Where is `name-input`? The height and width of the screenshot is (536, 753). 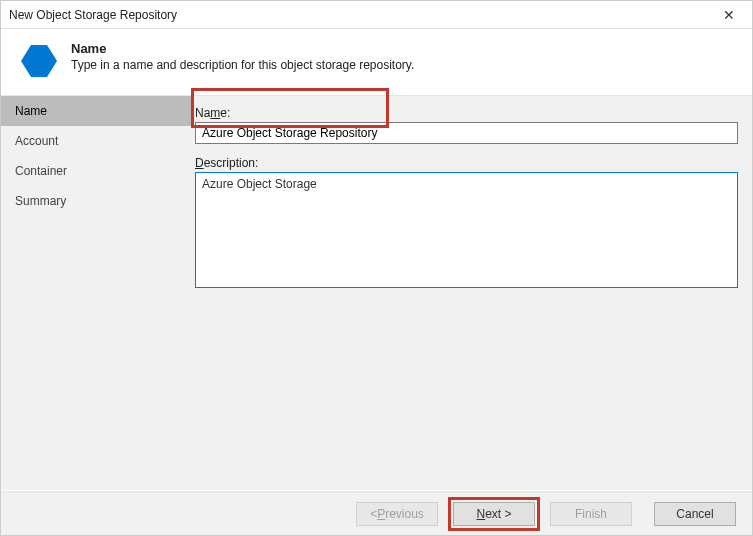 name-input is located at coordinates (466, 133).